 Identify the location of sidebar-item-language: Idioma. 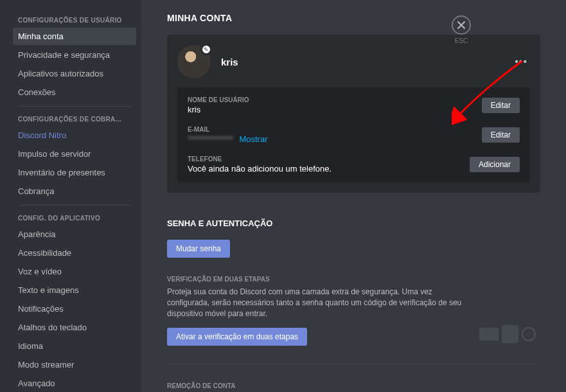
(75, 346).